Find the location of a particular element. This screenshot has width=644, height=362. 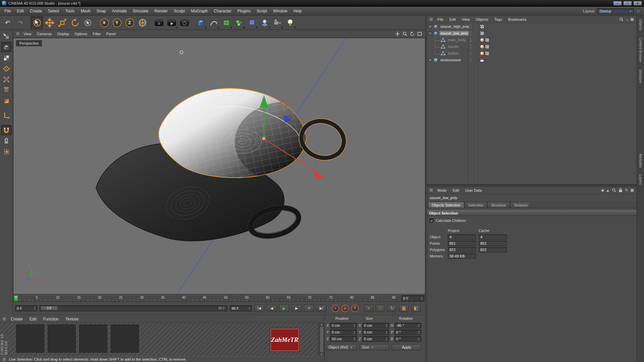

menu-sculpt: Sculpt is located at coordinates (179, 11).